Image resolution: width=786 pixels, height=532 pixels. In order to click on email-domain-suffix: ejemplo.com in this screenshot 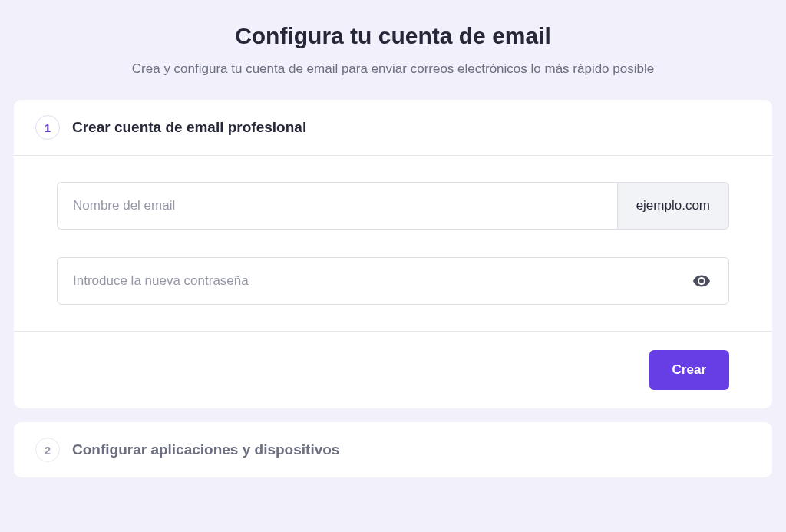, I will do `click(673, 206)`.